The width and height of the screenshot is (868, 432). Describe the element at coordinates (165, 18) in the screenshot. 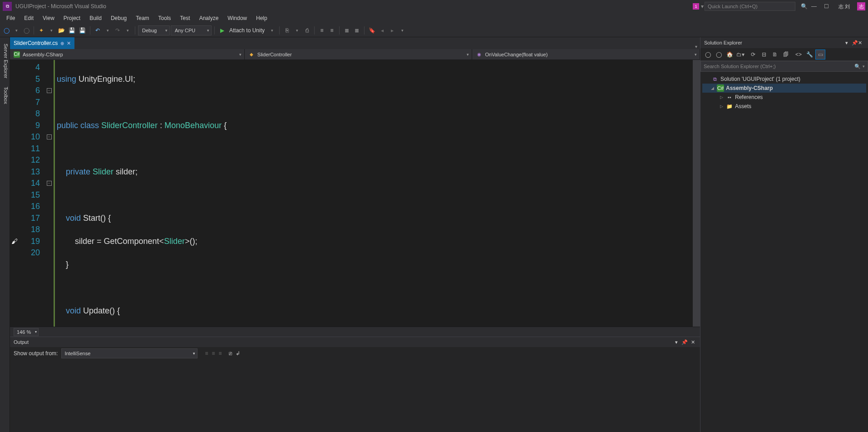

I see `menu-tools: Tools` at that location.